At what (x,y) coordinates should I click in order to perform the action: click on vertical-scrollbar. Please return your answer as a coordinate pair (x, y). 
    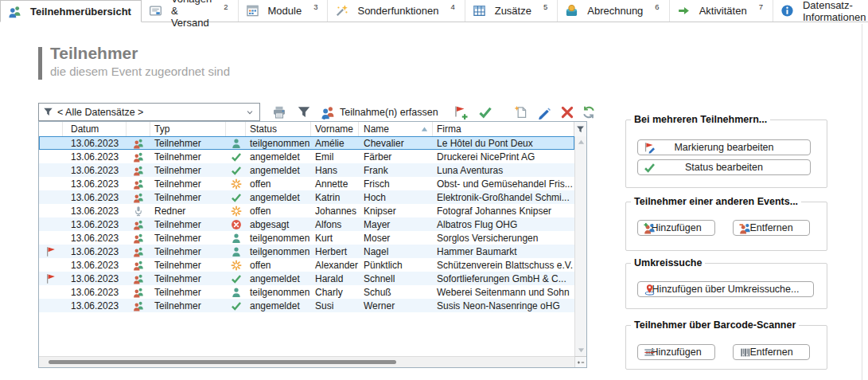
    Looking at the image, I should click on (581, 246).